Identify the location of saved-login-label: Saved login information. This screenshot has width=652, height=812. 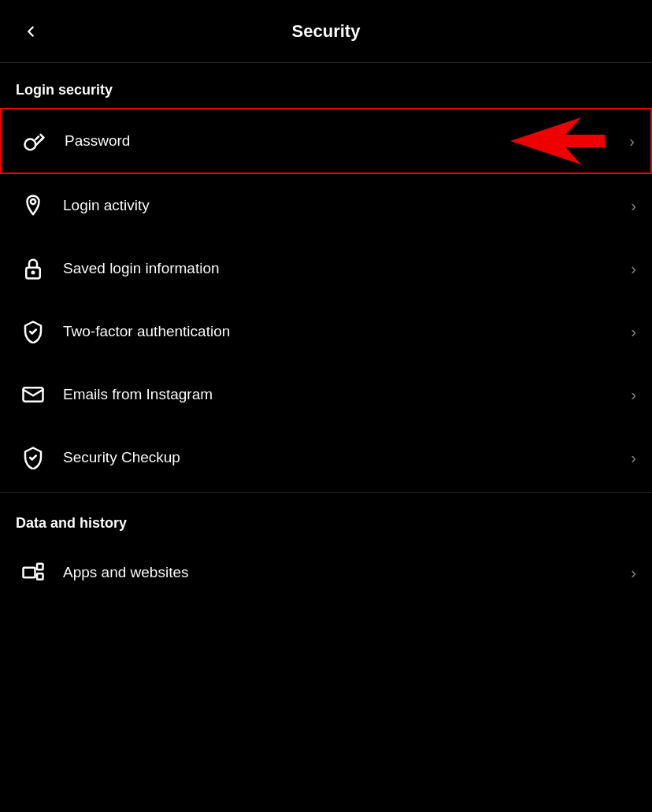
(346, 269).